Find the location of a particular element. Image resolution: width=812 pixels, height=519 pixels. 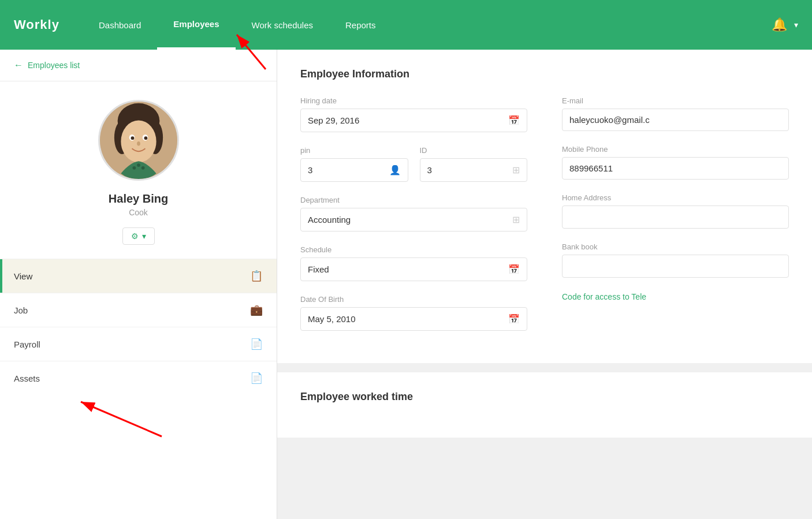

id-field: ID 3 ⊞ is located at coordinates (474, 164).